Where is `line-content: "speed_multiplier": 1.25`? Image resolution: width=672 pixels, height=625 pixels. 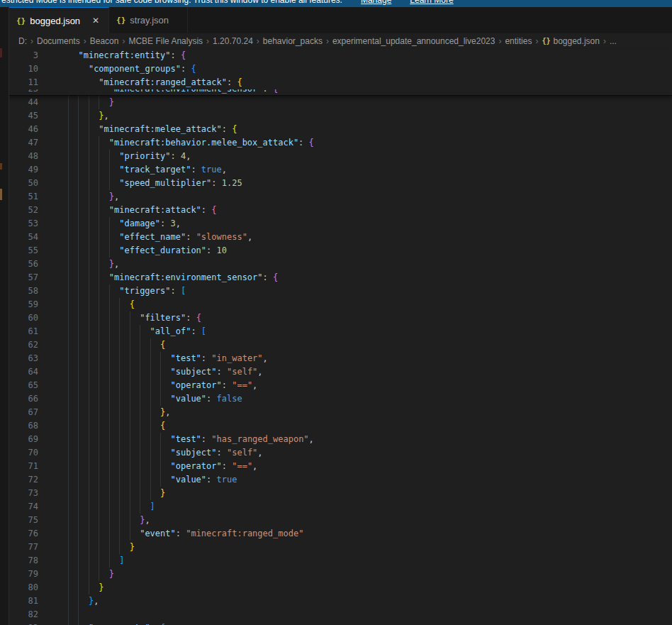
line-content: "speed_multiplier": 1.25 is located at coordinates (370, 183).